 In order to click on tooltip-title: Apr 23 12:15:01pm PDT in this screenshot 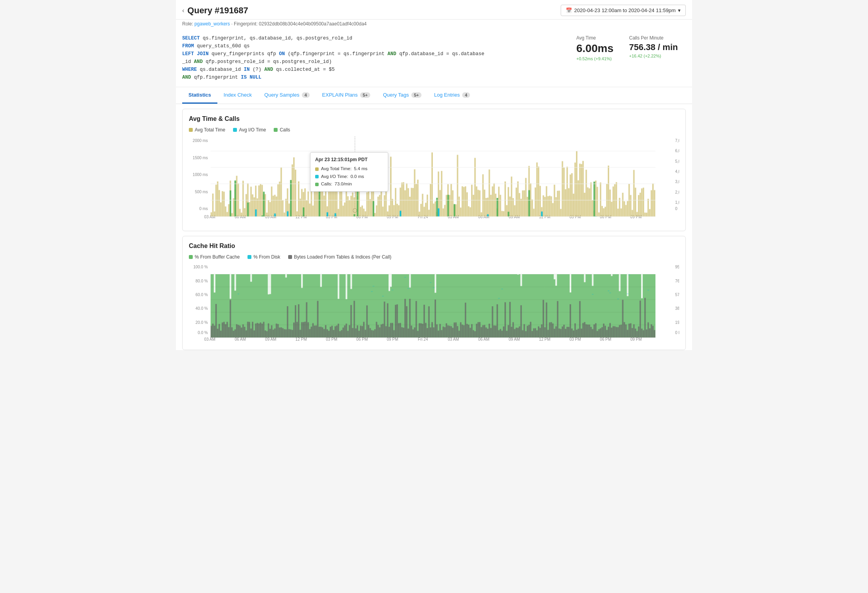, I will do `click(349, 160)`.